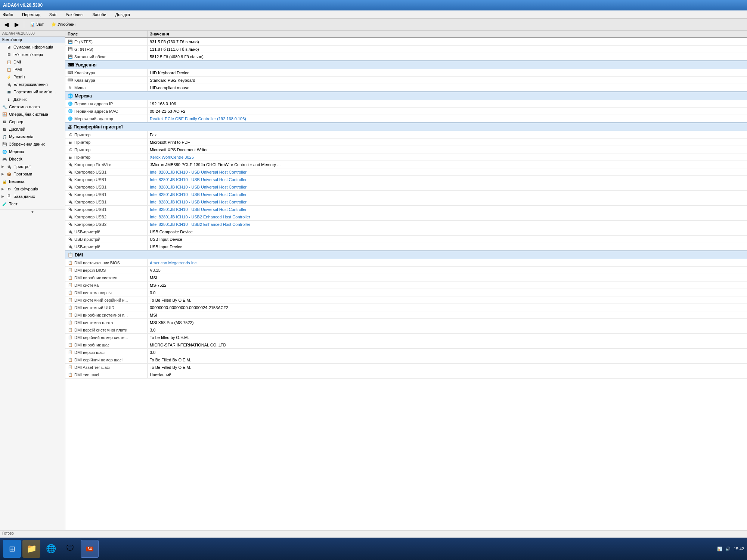  I want to click on sidebar-item-power: 🔌 Електроживлення, so click(32, 84).